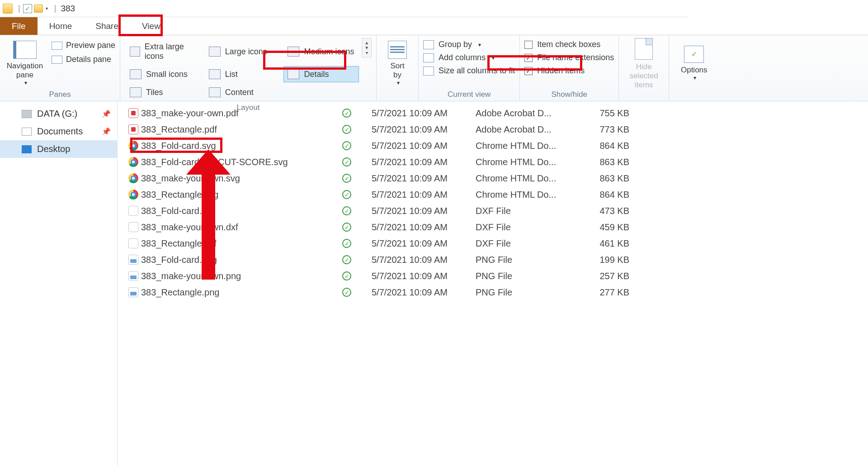 The height and width of the screenshot is (466, 868). Describe the element at coordinates (321, 74) in the screenshot. I see `layout-details: Details` at that location.